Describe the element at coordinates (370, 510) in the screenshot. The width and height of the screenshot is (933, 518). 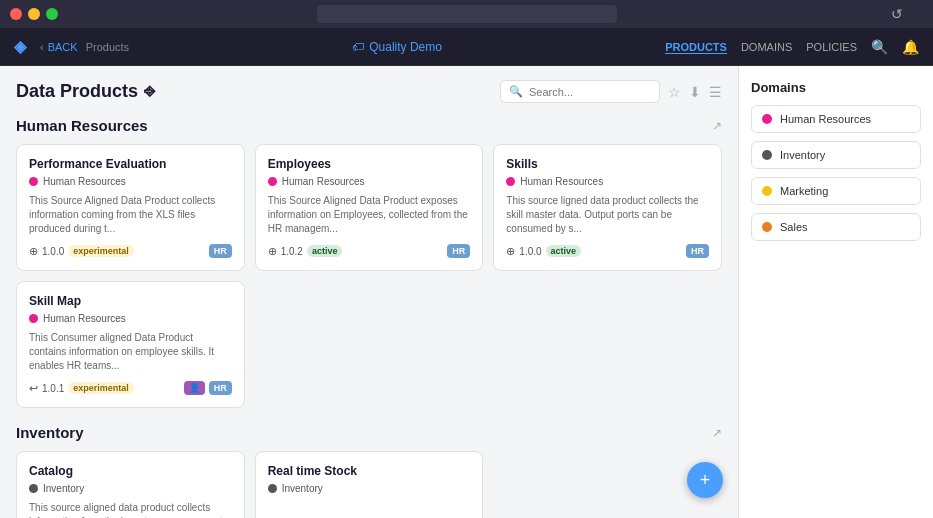
I see `card-desc` at that location.